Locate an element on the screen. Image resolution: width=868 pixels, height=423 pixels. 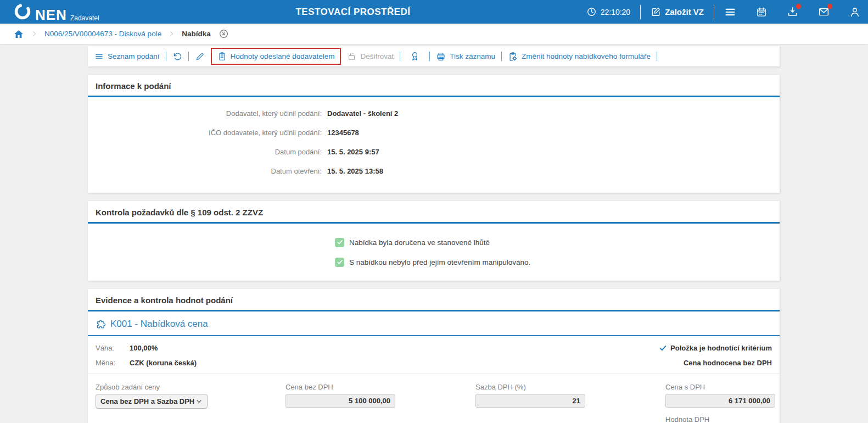
cena-s-dph-input is located at coordinates (720, 401).